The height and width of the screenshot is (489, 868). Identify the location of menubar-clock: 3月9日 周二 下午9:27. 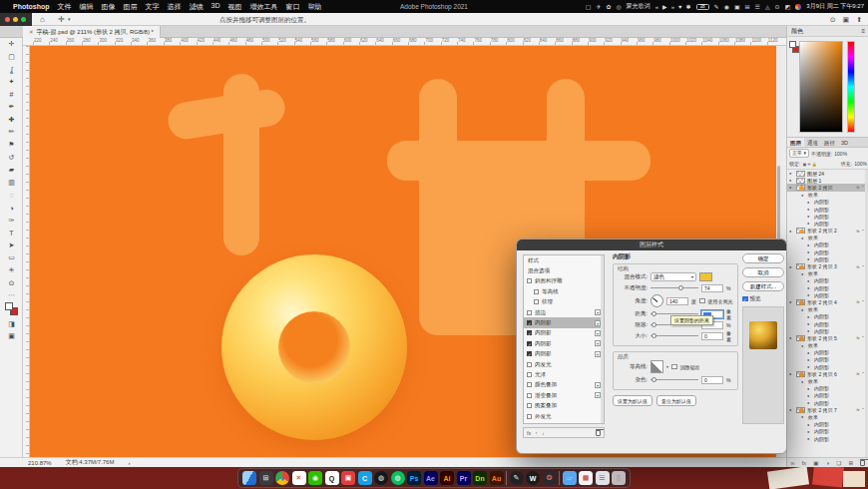
(835, 6).